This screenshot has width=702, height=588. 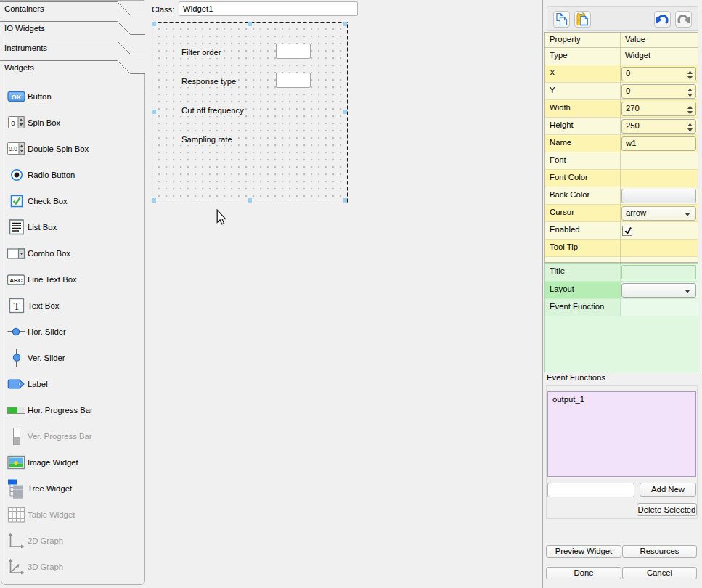 What do you see at coordinates (16, 280) in the screenshot?
I see `svg-text: ABC` at bounding box center [16, 280].